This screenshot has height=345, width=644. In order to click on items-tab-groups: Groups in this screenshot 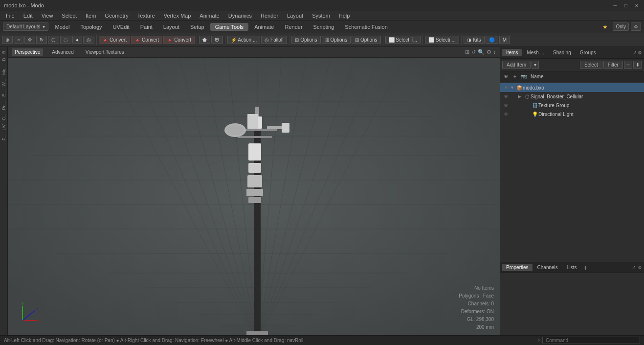, I will do `click(588, 53)`.